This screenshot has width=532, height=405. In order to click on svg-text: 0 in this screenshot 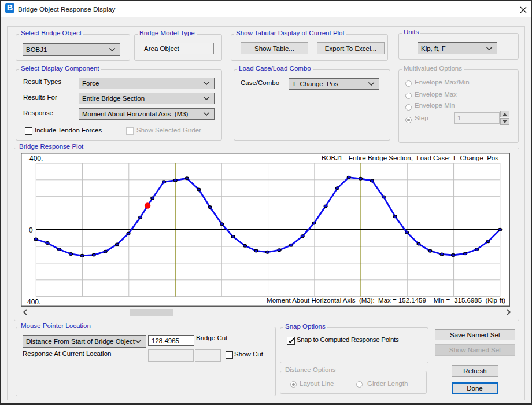, I will do `click(31, 230)`.